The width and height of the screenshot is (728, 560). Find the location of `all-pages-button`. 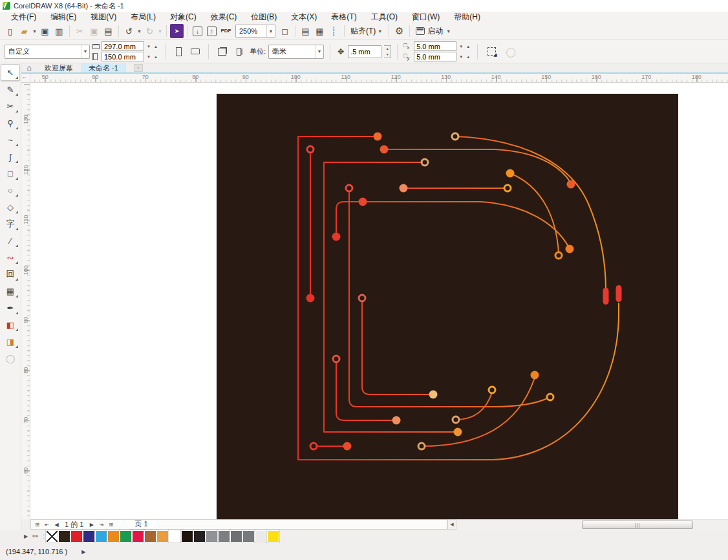

all-pages-button is located at coordinates (222, 52).